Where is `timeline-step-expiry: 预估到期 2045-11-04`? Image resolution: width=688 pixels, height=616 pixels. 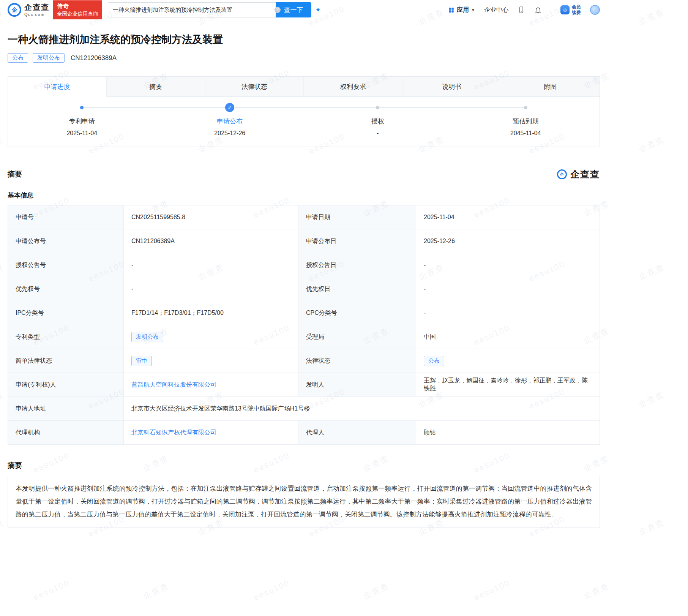
timeline-step-expiry: 预估到期 2045-11-04 is located at coordinates (526, 120).